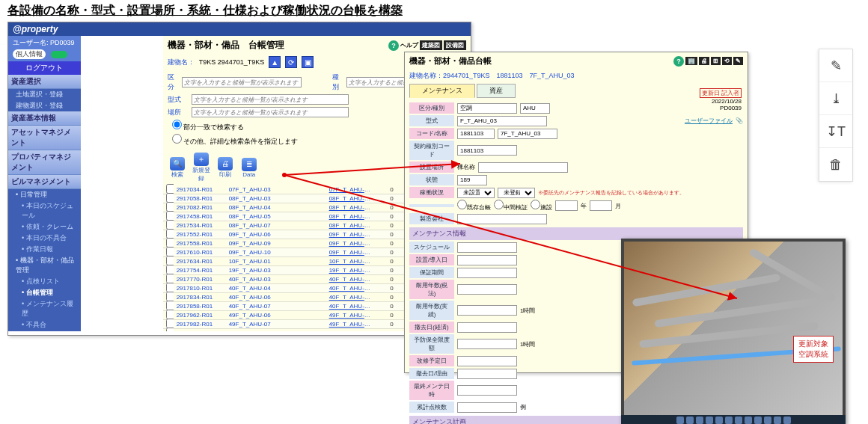 Image resolution: width=868 pixels, height=424 pixels. I want to click on building-label: 建物名：, so click(181, 63).